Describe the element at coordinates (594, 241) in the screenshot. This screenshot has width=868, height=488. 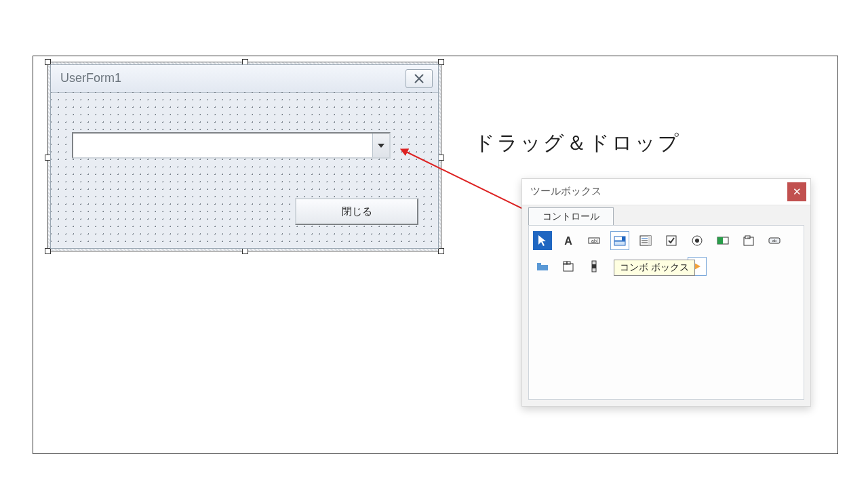
I see `tool-textbox: ab|` at that location.